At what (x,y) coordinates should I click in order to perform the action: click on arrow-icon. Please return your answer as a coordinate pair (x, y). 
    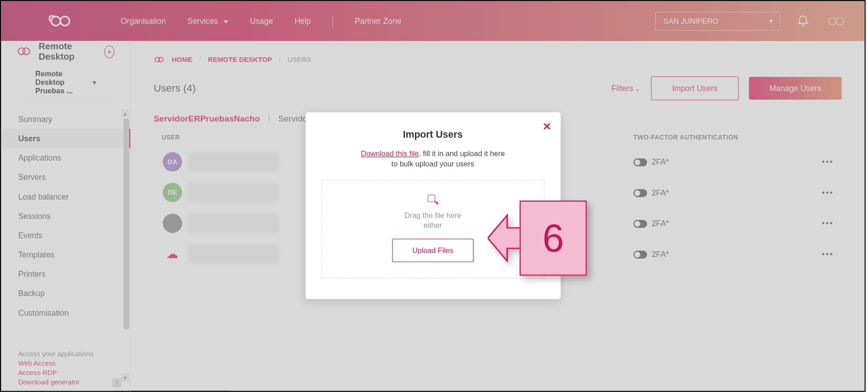
    Looking at the image, I should click on (504, 238).